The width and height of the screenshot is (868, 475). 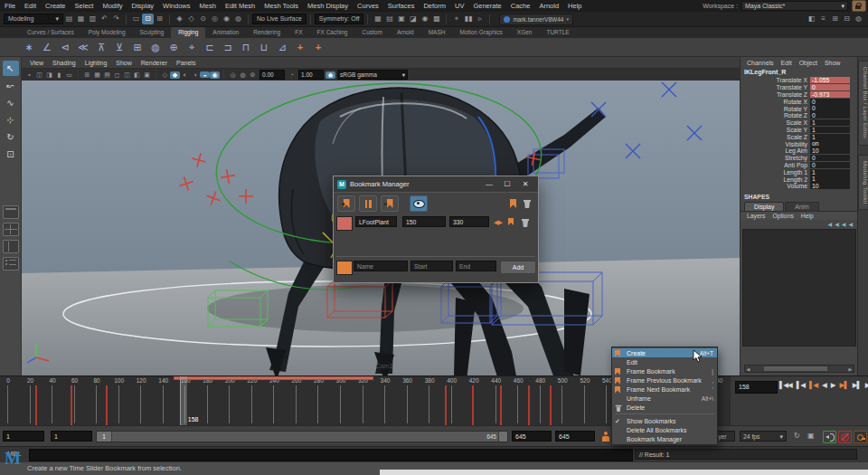 What do you see at coordinates (253, 75) in the screenshot?
I see `joint-xray-icon: ⊚` at bounding box center [253, 75].